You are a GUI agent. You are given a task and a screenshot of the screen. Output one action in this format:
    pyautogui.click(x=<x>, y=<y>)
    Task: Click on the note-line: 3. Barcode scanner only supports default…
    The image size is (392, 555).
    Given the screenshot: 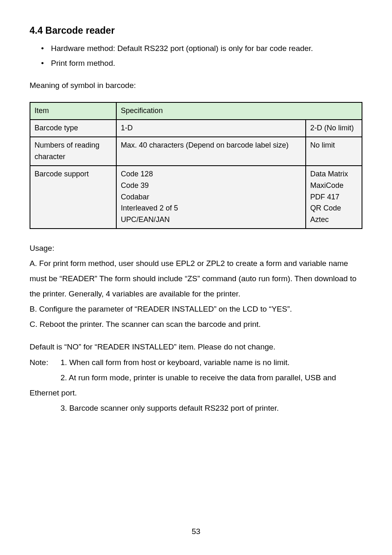 What is the action you would take?
    pyautogui.click(x=196, y=408)
    